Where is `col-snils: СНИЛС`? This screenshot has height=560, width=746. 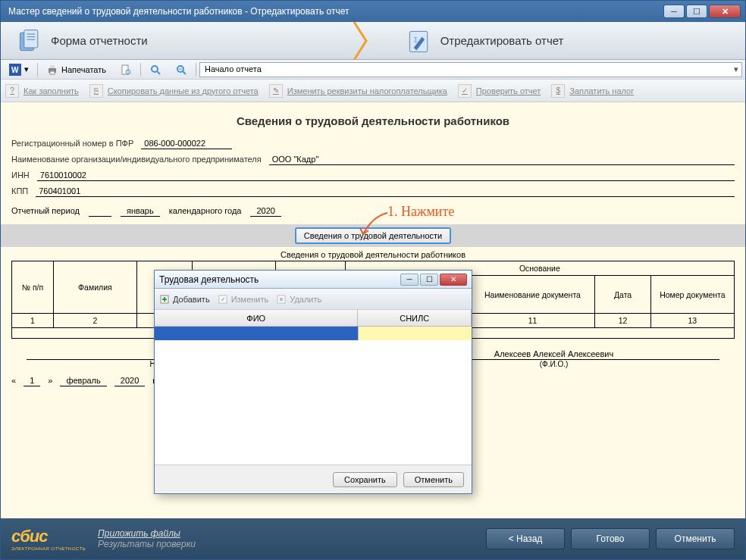 col-snils: СНИЛС is located at coordinates (415, 318).